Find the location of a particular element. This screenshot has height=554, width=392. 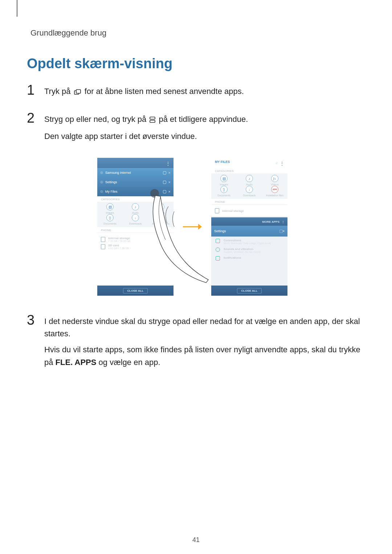

text: Connections is located at coordinates (247, 240).